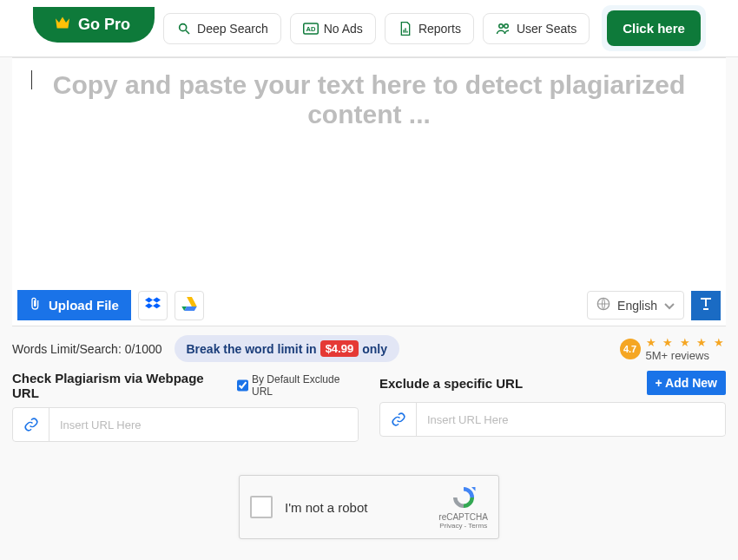 The image size is (738, 560). Describe the element at coordinates (243, 385) in the screenshot. I see `exclude-default-checkbox-input` at that location.